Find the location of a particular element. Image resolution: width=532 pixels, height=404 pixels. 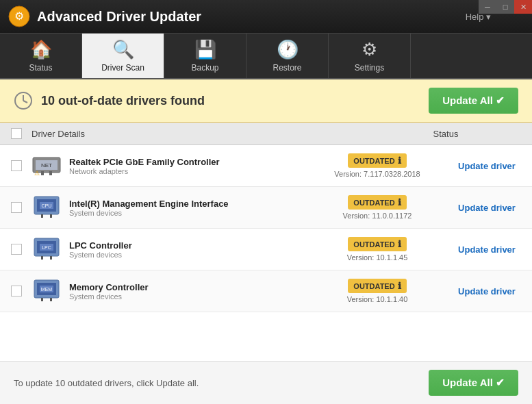

table-row: CPU Intel(R) Management Engine Interface… is located at coordinates (266, 208).